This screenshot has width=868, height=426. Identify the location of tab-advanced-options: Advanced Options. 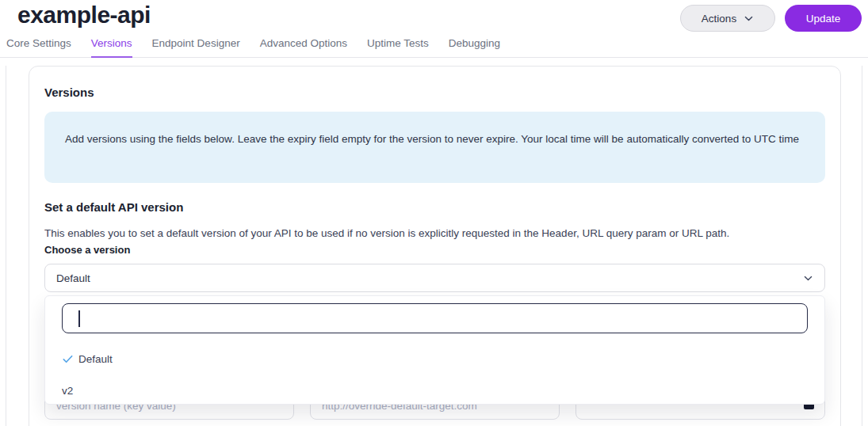
(304, 48).